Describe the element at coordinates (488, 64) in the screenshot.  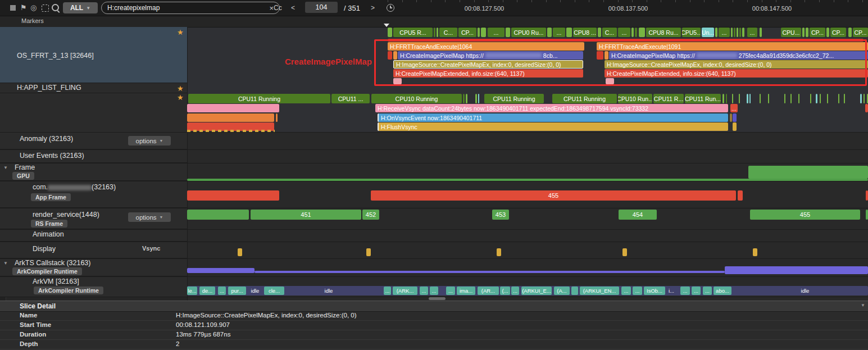
I see `ffrt_l3-slice: H:ImageSource::CreatePixelMapEx, index:0…` at that location.